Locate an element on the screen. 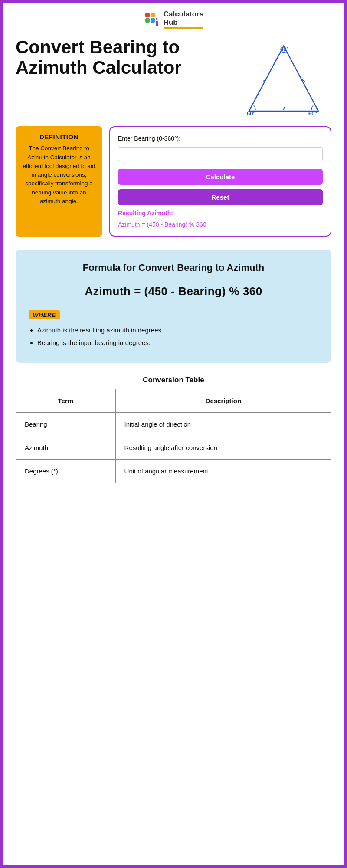 This screenshot has height=868, width=347. table-row: Bearing Initial angle of direction is located at coordinates (174, 424).